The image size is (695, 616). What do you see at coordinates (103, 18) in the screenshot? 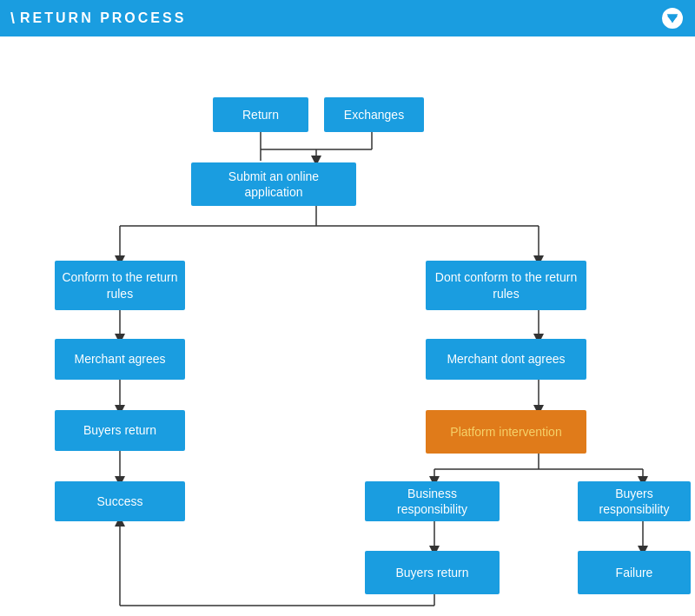
I see `header-title: RETURN PROCESS` at bounding box center [103, 18].